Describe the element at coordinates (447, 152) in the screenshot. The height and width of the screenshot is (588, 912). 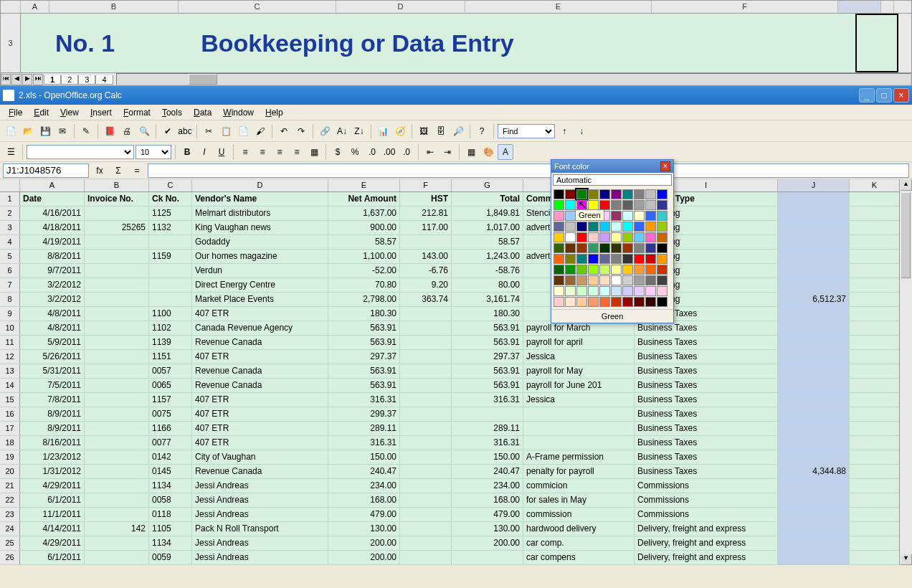
I see `increase-indent-icon: ⇥` at that location.